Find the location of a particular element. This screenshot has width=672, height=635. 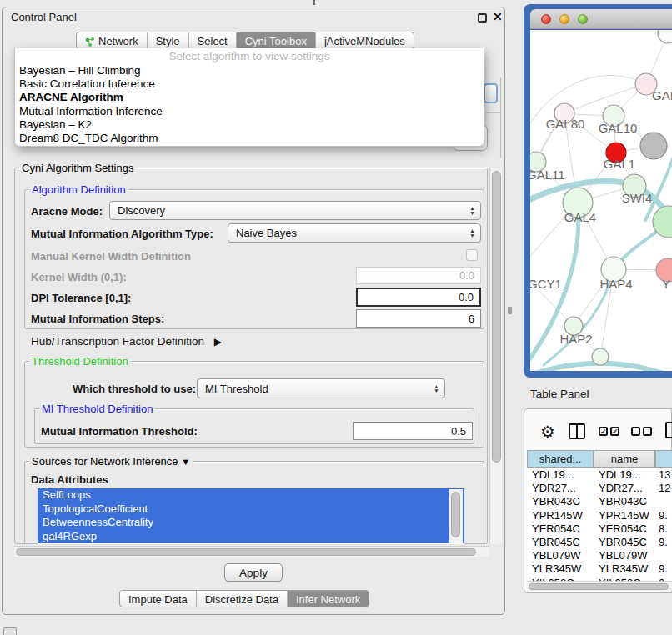

manual-kernel-checkbox is located at coordinates (472, 255).